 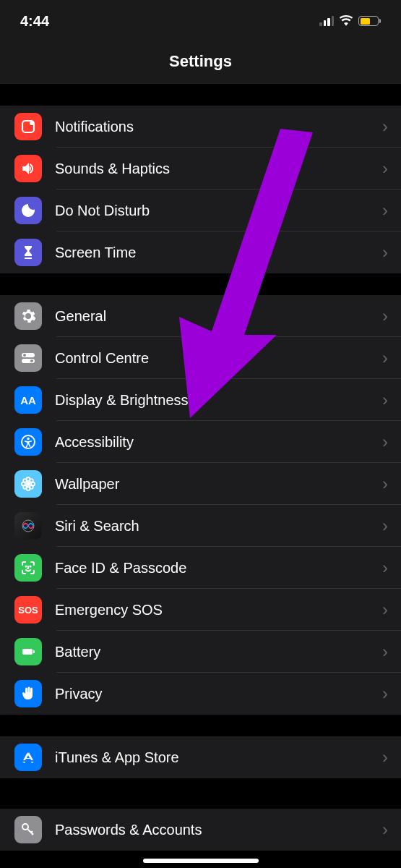 What do you see at coordinates (201, 830) in the screenshot?
I see `row-passwords: Passwords & Accounts ›` at bounding box center [201, 830].